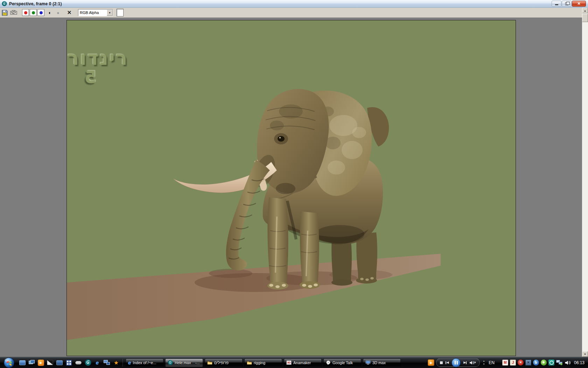  What do you see at coordinates (260, 363) in the screenshot?
I see `task-label: rigging` at bounding box center [260, 363].